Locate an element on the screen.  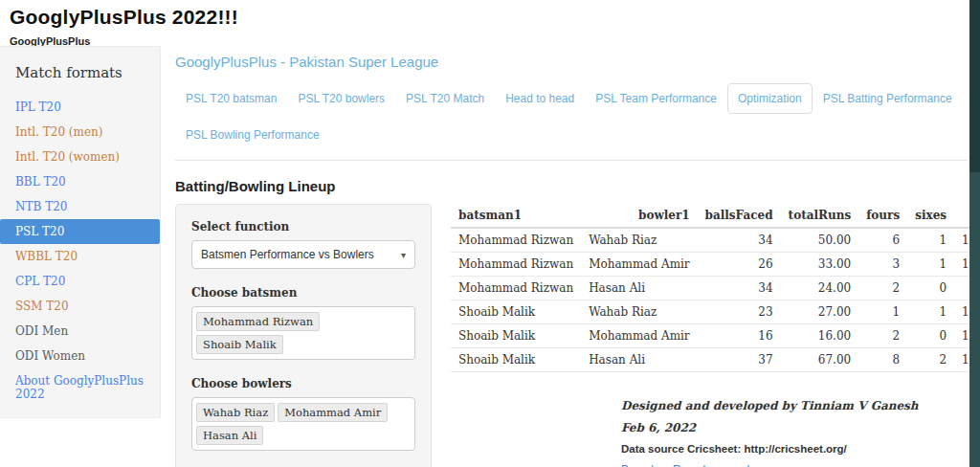
tab-bar: PSL T20 batsman PSL T20 bowlers PSL T20 … is located at coordinates (571, 122).